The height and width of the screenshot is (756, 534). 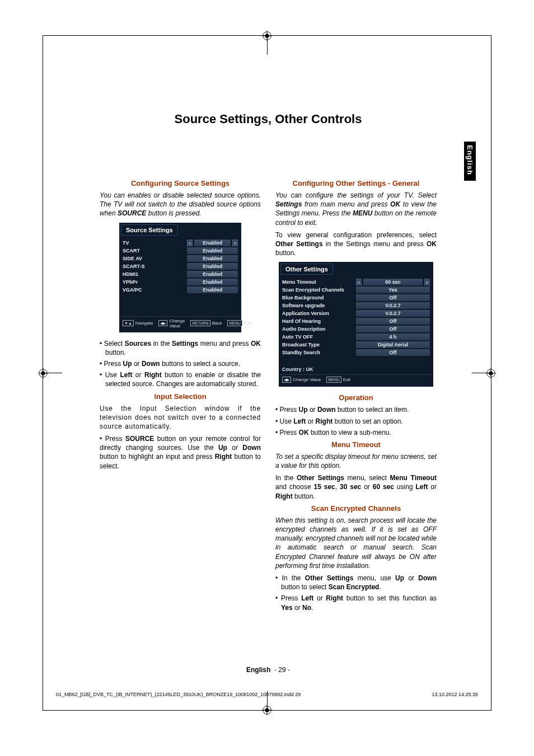 What do you see at coordinates (307, 379) in the screenshot?
I see `osd-footer-label: Change Value` at bounding box center [307, 379].